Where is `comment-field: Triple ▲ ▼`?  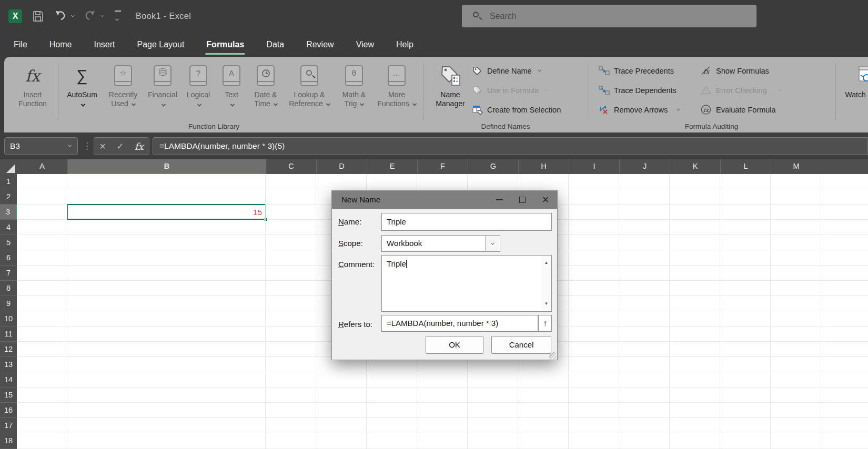 comment-field: Triple ▲ ▼ is located at coordinates (467, 283).